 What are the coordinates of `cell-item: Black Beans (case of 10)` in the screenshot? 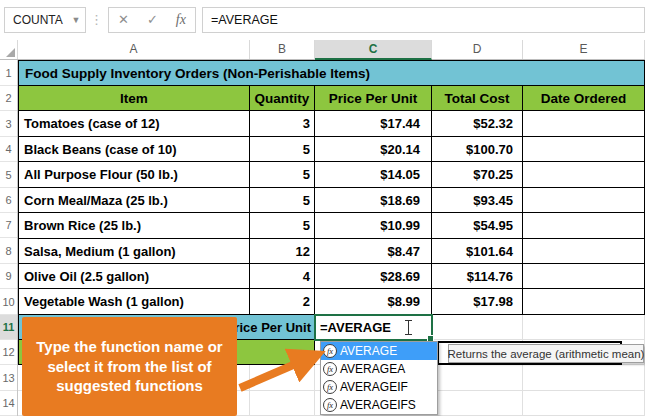 It's located at (134, 150).